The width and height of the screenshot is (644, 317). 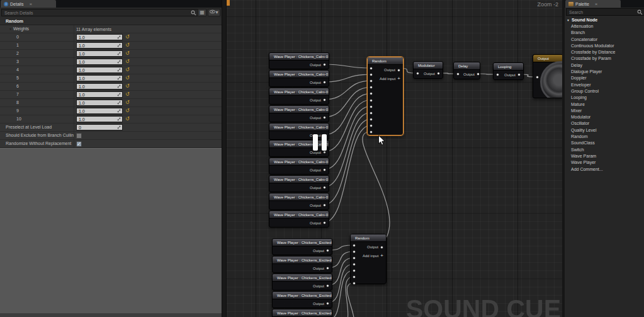 I want to click on wave-player-node: Wave Player : Chickens_Calm-019Output, so click(x=299, y=219).